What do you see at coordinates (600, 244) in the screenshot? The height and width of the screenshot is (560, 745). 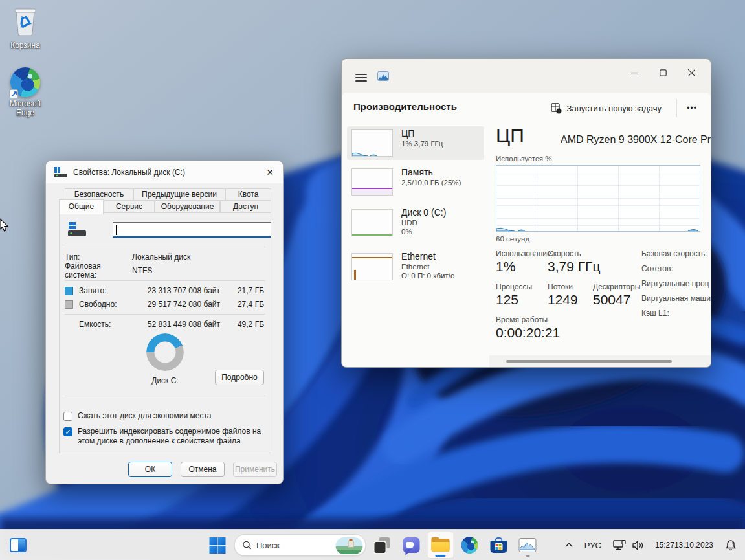 I see `cpu-details-pane: ЦП AMD Ryzen 9 3900X 12-Core Proc Исполь…` at bounding box center [600, 244].